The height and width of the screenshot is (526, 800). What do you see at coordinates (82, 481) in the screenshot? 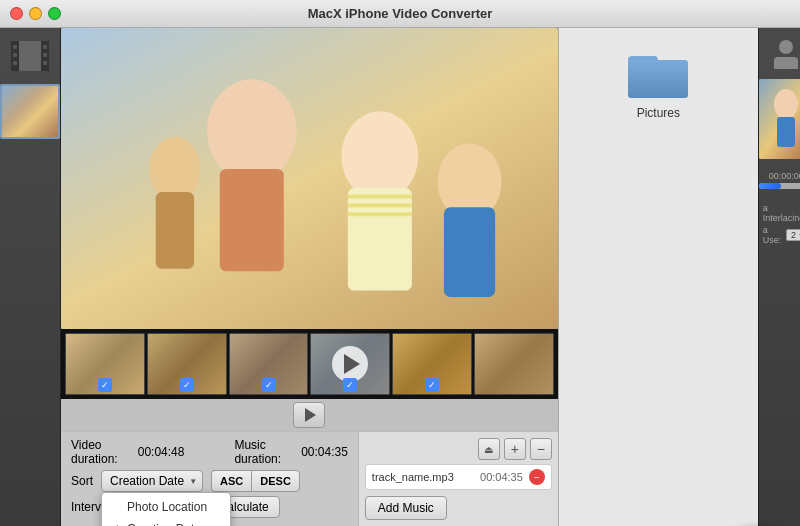
I see `sort-label: Sort` at bounding box center [82, 481].